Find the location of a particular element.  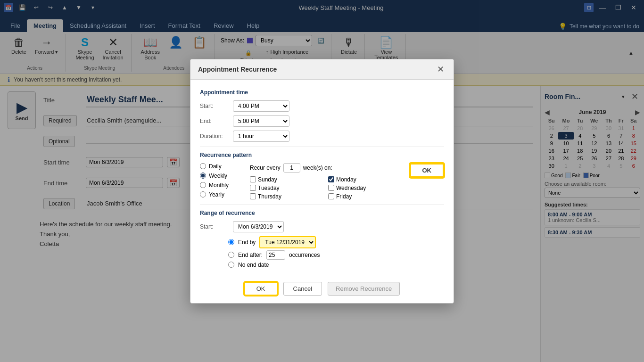

recurrence-pattern-section-label: Recurrence pattern is located at coordinates (322, 155).